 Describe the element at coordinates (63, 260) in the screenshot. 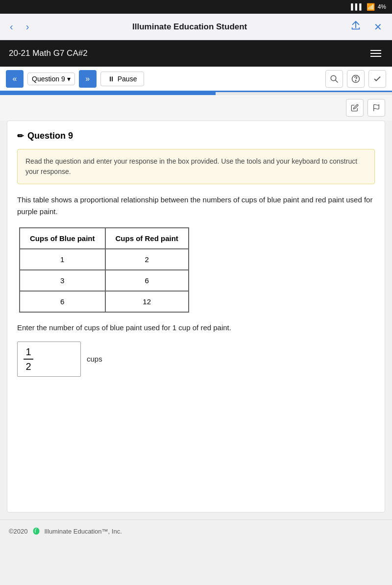

I see `table-cell: 1` at that location.